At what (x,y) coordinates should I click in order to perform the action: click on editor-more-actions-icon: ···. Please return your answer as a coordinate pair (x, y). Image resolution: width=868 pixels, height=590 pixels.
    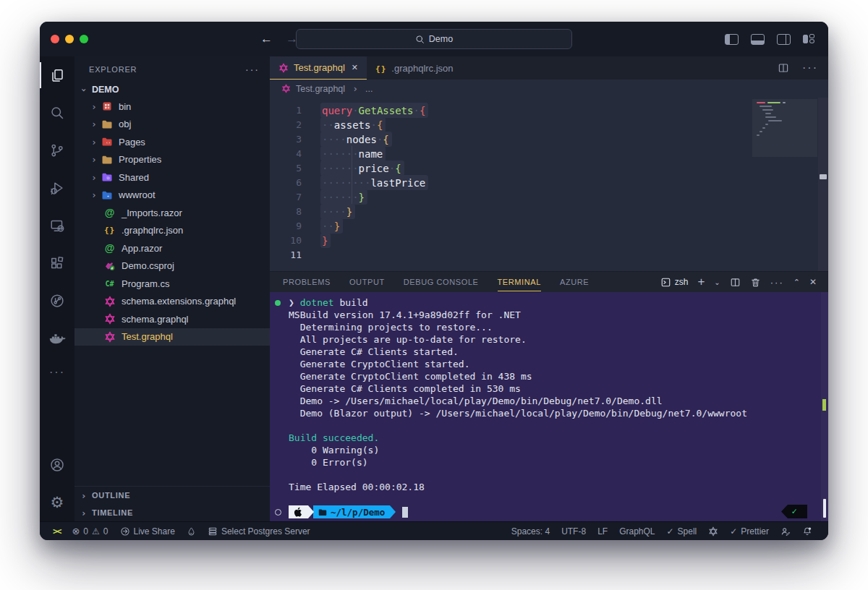
    Looking at the image, I should click on (810, 68).